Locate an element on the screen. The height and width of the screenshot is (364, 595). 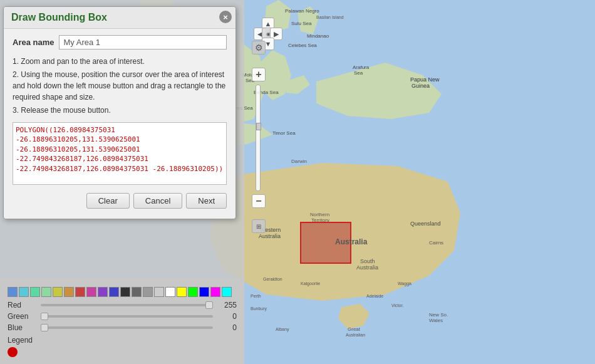
red-track is located at coordinates (127, 305).